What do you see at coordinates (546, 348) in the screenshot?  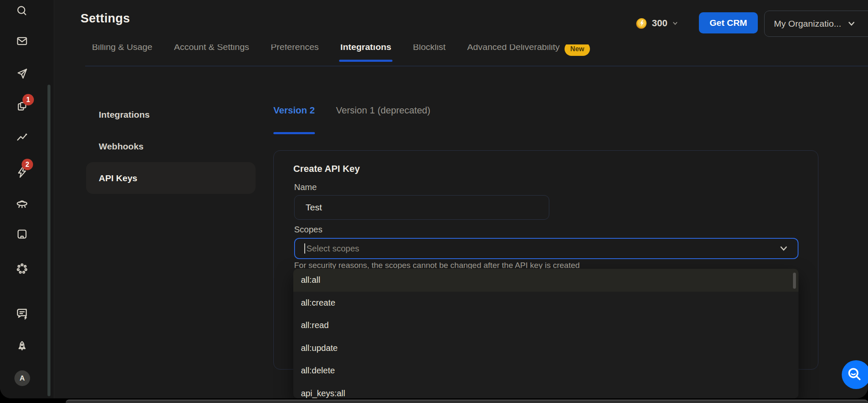 I see `scope-option: all:update` at bounding box center [546, 348].